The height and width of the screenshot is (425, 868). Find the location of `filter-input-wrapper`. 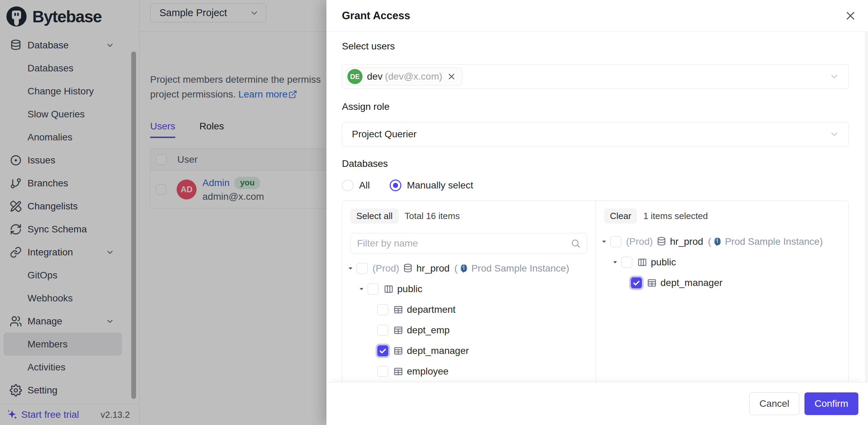

filter-input-wrapper is located at coordinates (469, 243).